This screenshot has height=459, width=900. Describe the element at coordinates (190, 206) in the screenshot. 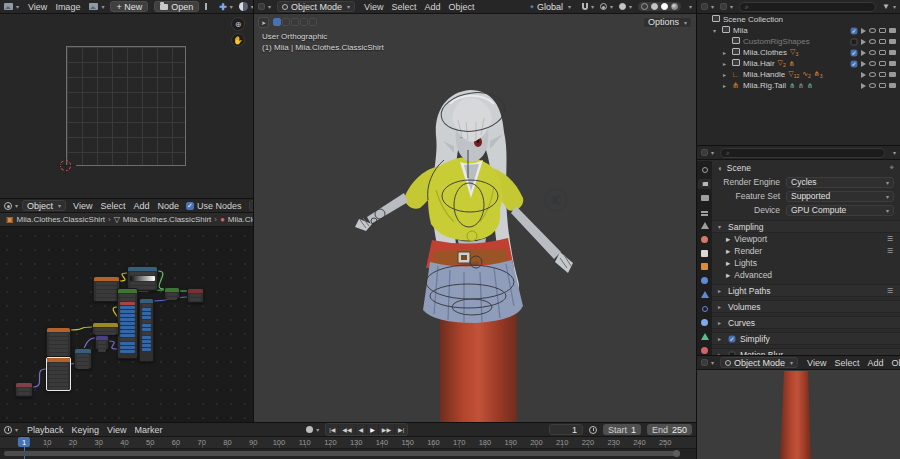

I see `use-nodes-checkbox: ✓` at that location.